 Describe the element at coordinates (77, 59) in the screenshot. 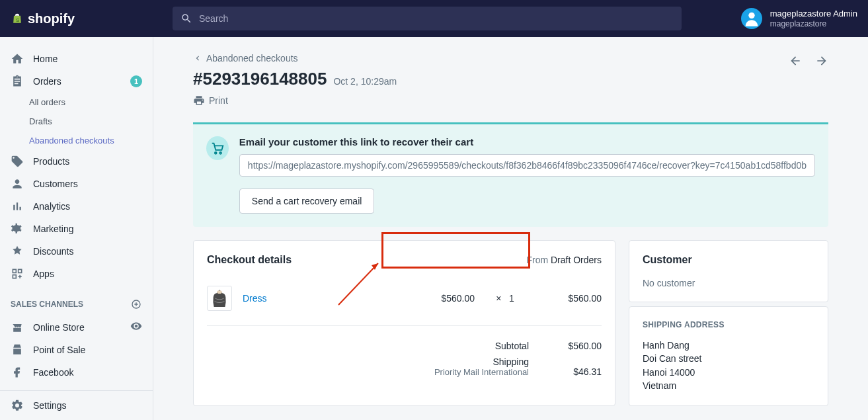

I see `nav-home: Home` at that location.